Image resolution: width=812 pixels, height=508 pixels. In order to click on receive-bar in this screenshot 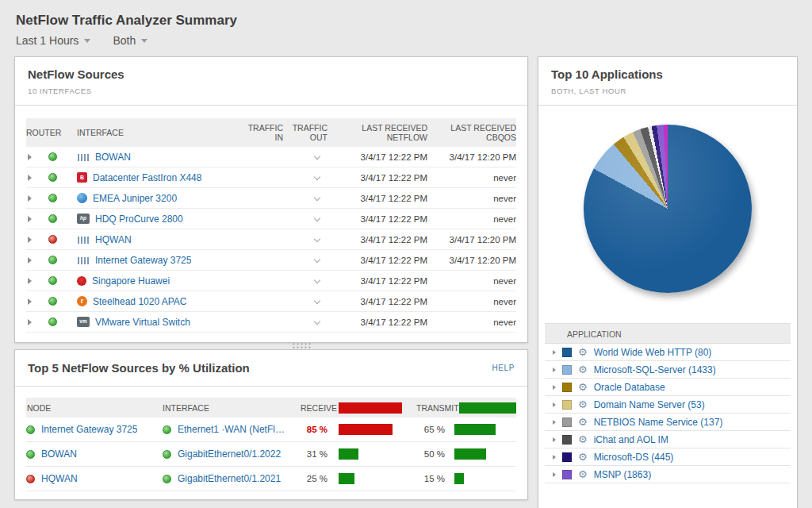, I will do `click(366, 429)`.